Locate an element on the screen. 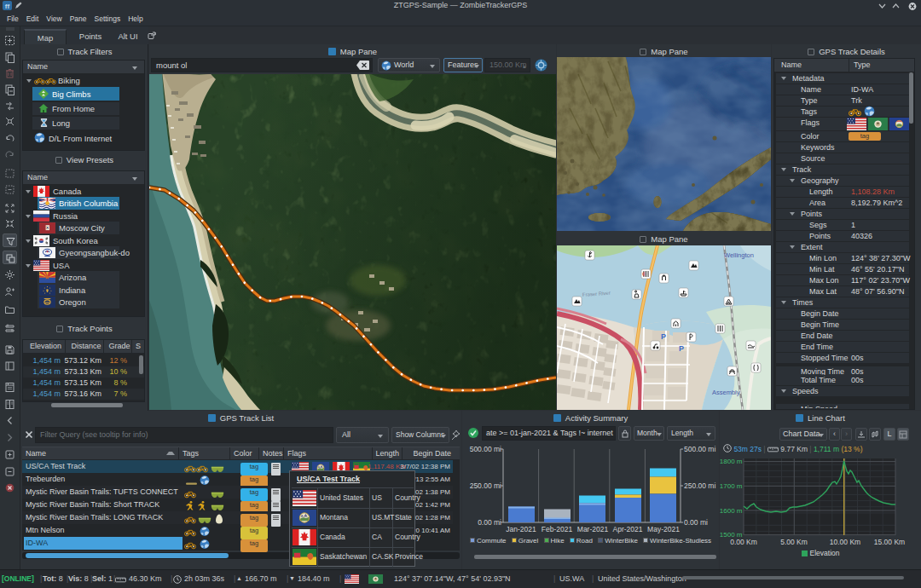  svg-text: Jan-2021 is located at coordinates (521, 529).